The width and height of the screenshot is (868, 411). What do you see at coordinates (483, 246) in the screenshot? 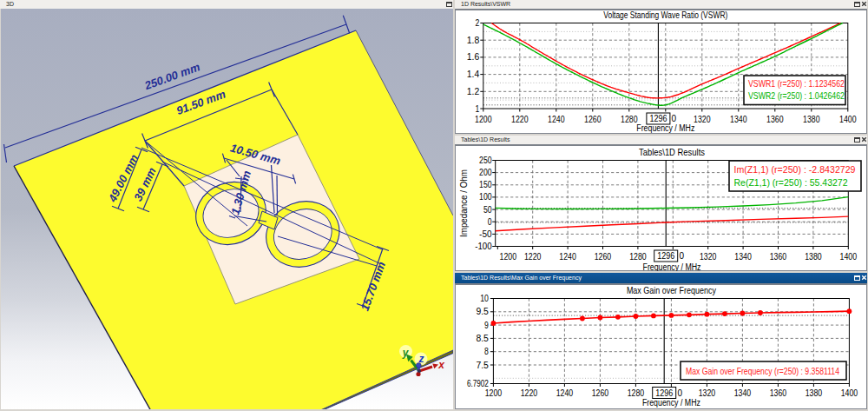
I see `svg-text: -100` at bounding box center [483, 246].